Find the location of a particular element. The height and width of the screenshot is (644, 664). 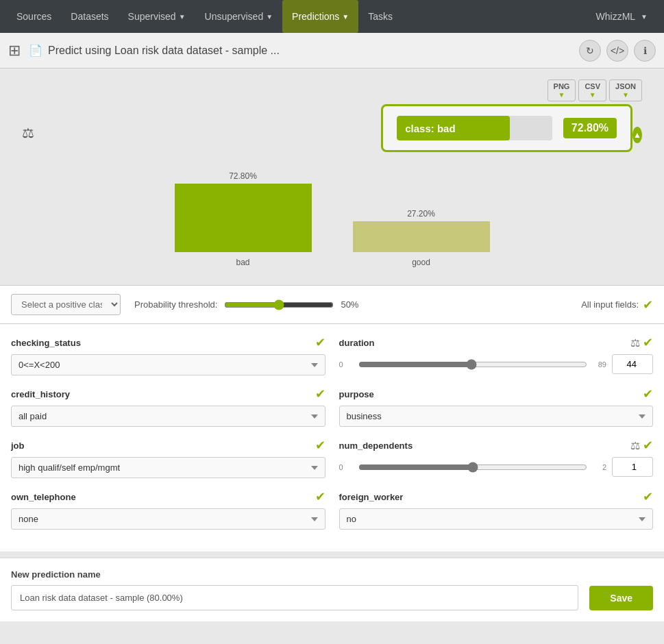

job-label: job is located at coordinates (18, 445).